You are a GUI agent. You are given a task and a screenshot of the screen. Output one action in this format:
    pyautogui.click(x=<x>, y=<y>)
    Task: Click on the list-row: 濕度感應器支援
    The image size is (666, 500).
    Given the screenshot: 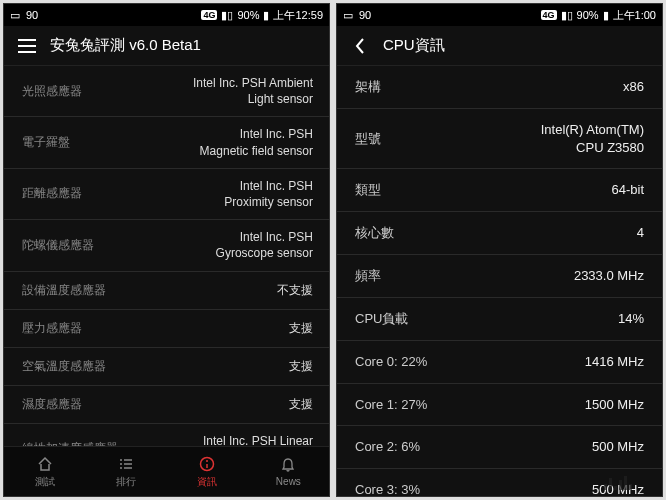 What is the action you would take?
    pyautogui.click(x=166, y=405)
    